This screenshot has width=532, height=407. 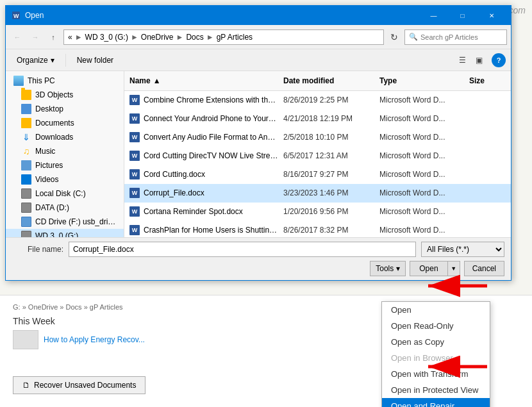 I want to click on sidebar-item-music: ♫ Music, so click(x=65, y=151).